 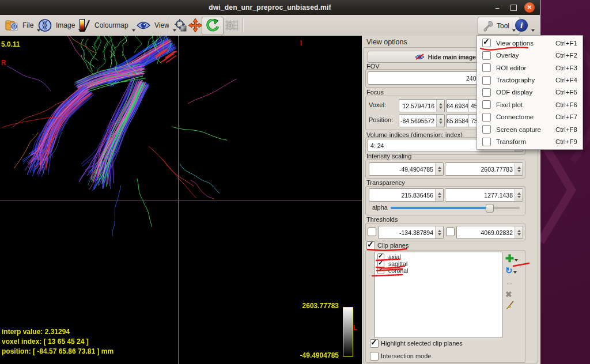 What do you see at coordinates (484, 195) in the screenshot?
I see `transparency-max-spinbox: 1277.1438` at bounding box center [484, 195].